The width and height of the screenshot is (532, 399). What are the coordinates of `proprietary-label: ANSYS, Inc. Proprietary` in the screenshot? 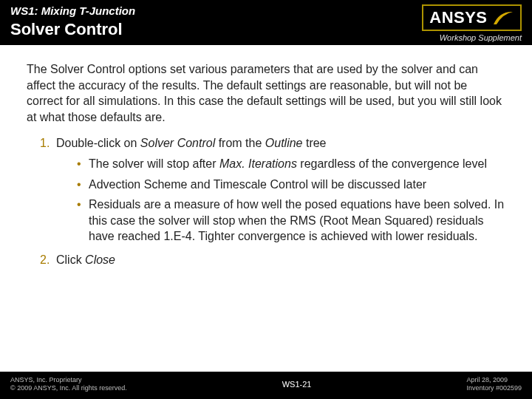 It's located at (69, 381).